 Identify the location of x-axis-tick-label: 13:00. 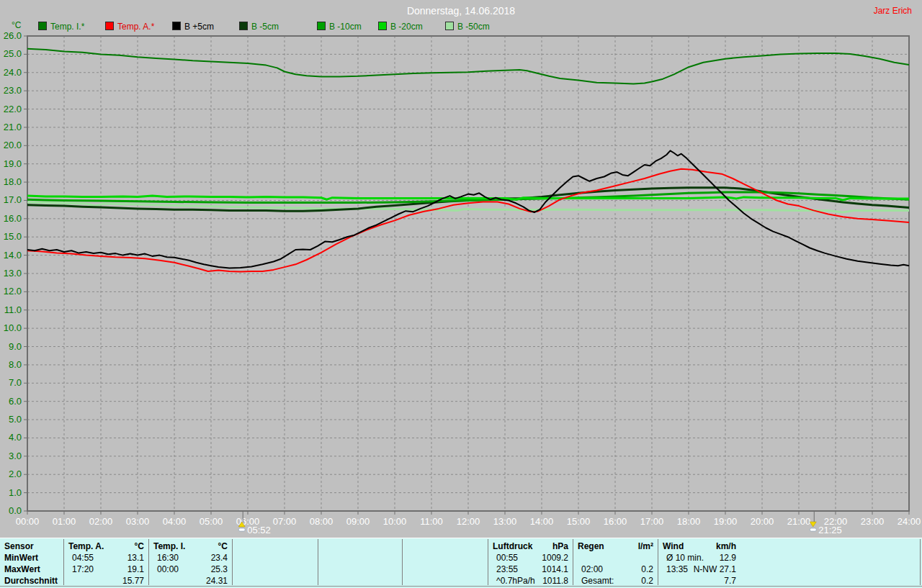
(506, 521).